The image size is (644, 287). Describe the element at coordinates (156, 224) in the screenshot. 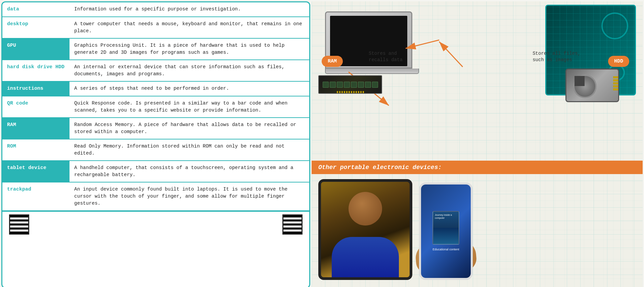

I see `bottom-bar` at that location.